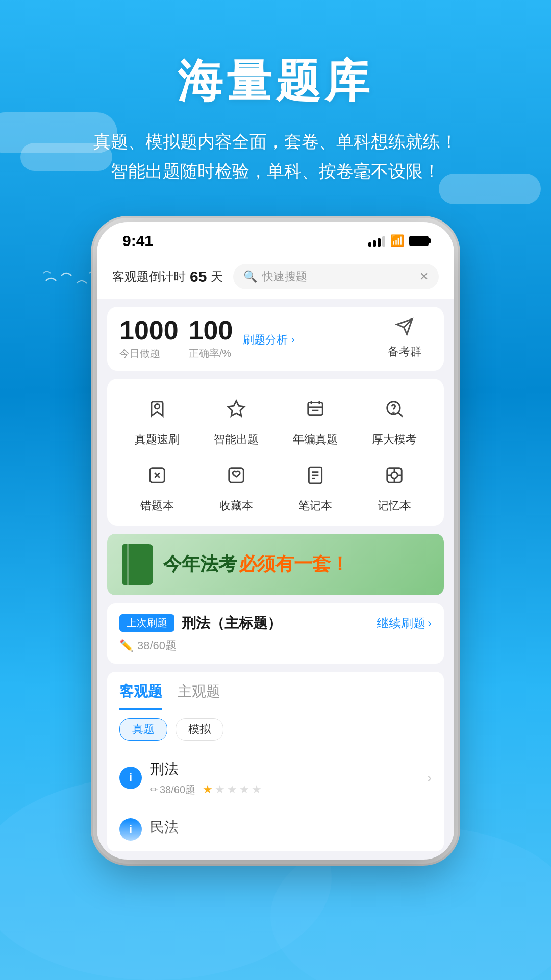 Image resolution: width=551 pixels, height=980 pixels. I want to click on menu-label-jiyi: 记忆本, so click(394, 506).